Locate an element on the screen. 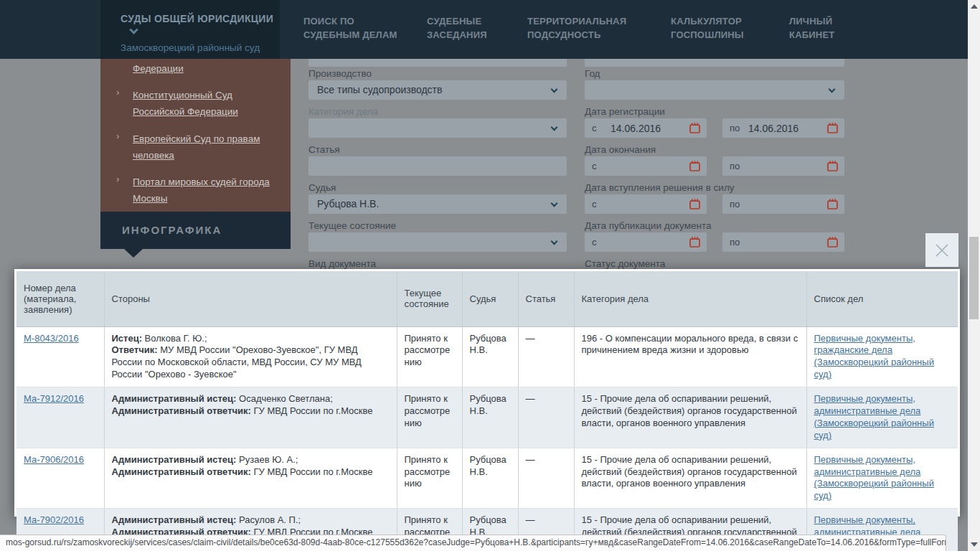 This screenshot has width=980, height=551. sidebar-link: Конституционный Суд Российской Федерации is located at coordinates (185, 103).